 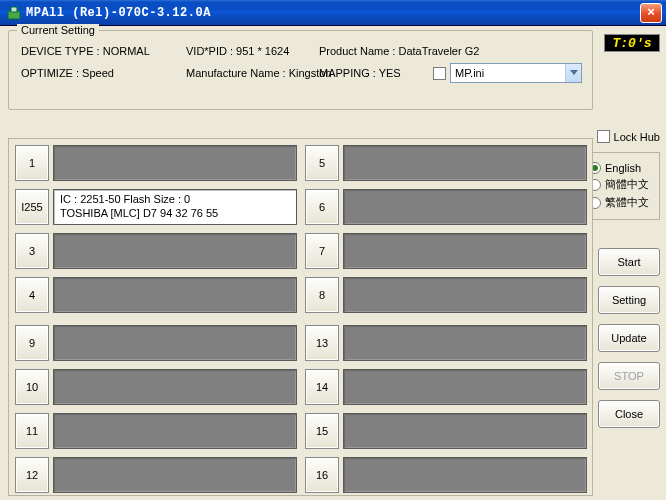 I want to click on device-slot: 6, so click(x=446, y=207).